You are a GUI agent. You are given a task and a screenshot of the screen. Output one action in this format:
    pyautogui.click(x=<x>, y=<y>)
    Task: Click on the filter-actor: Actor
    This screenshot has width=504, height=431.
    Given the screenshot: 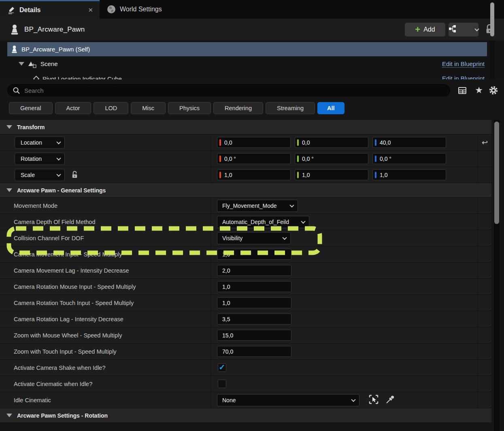 What is the action you would take?
    pyautogui.click(x=73, y=108)
    